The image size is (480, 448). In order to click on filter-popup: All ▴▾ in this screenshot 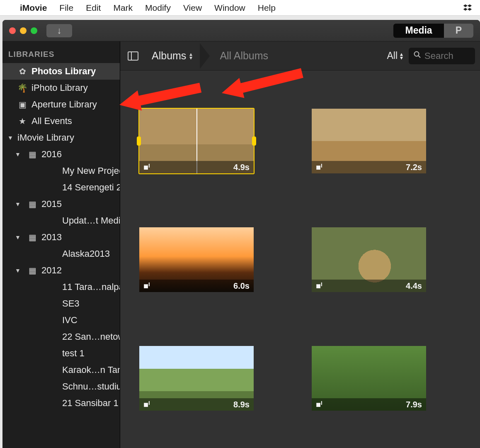, I will do `click(395, 56)`.